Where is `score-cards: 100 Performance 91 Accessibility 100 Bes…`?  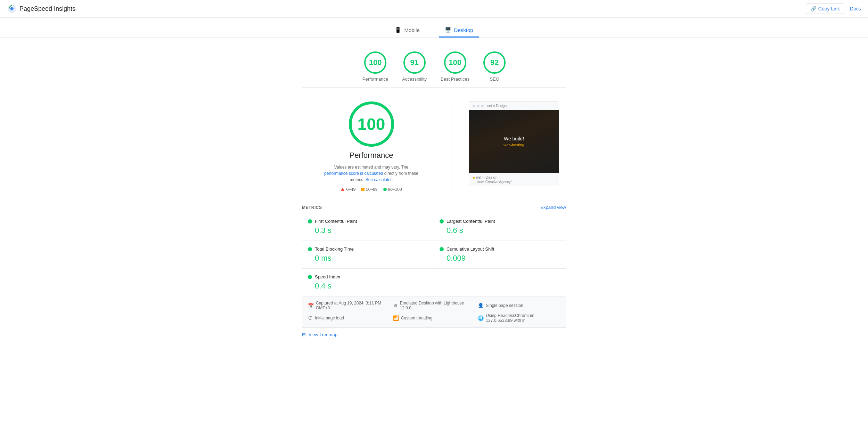 score-cards: 100 Performance 91 Accessibility 100 Bes… is located at coordinates (434, 66).